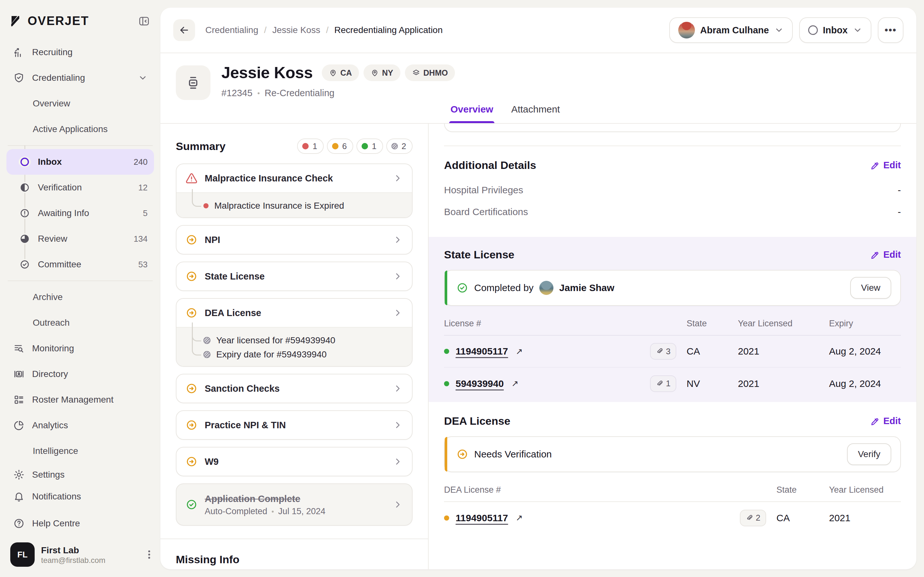 The width and height of the screenshot is (924, 577). Describe the element at coordinates (80, 374) in the screenshot. I see `sidebar-item-directory: Directory` at that location.